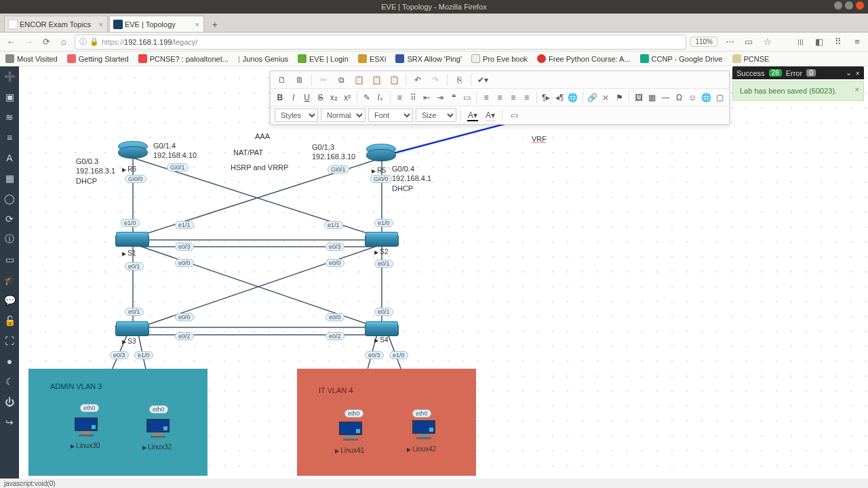 This screenshot has width=868, height=488. What do you see at coordinates (412, 179) in the screenshot?
I see `annot-r5block: G0/0.4 192.168.4.1 DHCP` at bounding box center [412, 179].